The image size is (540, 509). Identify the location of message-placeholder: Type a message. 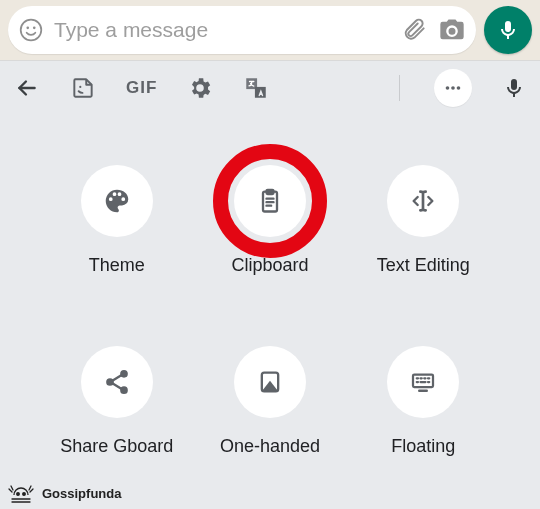
(223, 30).